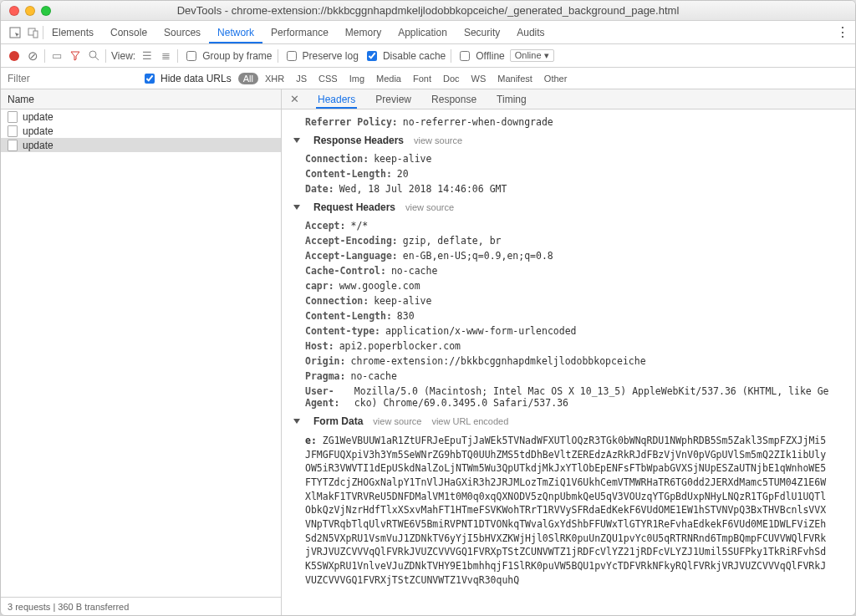 This screenshot has width=856, height=616. I want to click on tab-memory: Memory, so click(363, 33).